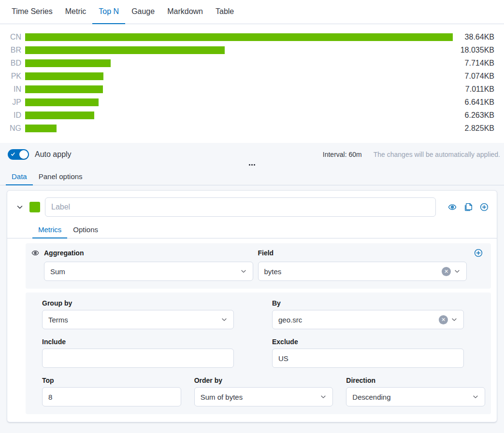 The image size is (504, 433). I want to click on group-by-value: Terms, so click(58, 320).